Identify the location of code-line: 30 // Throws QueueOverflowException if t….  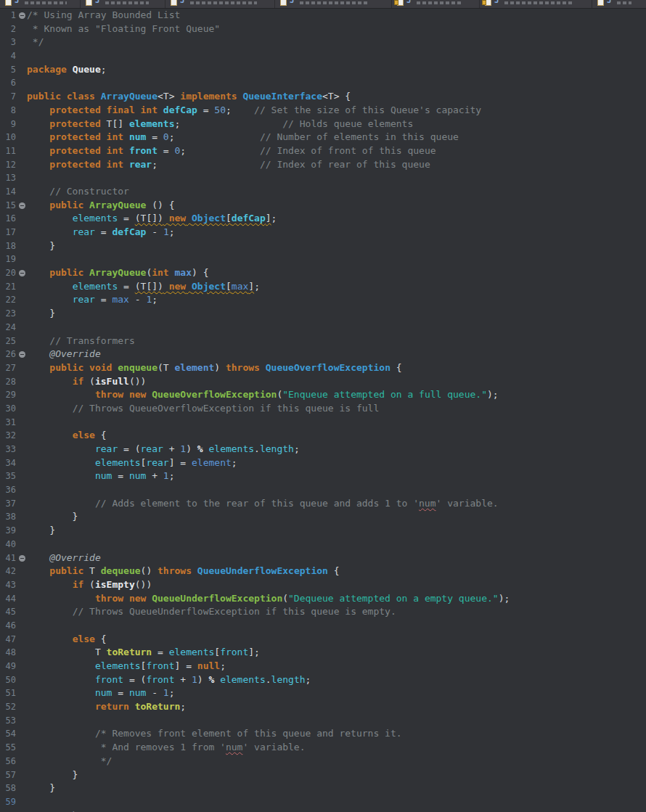
(323, 409).